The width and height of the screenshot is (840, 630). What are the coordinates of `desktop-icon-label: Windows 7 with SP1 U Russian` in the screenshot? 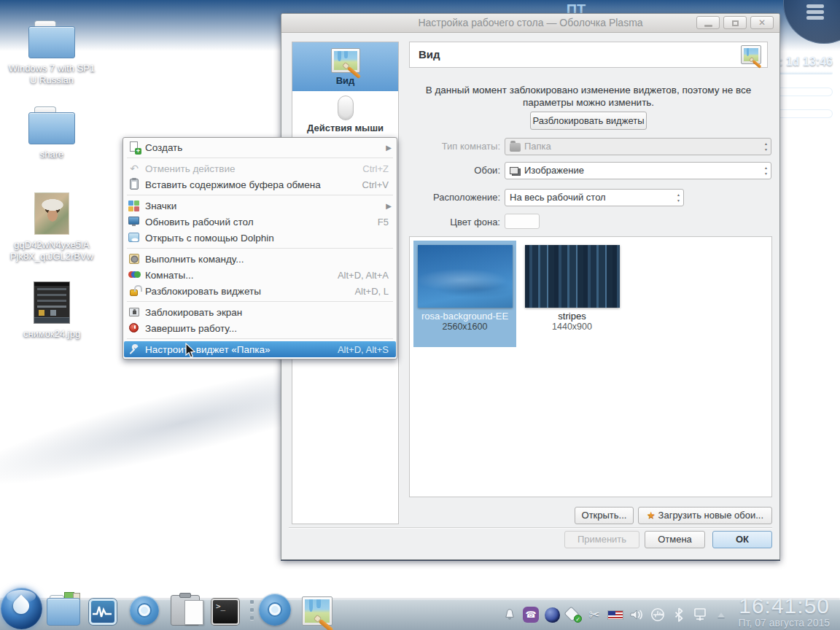 It's located at (52, 74).